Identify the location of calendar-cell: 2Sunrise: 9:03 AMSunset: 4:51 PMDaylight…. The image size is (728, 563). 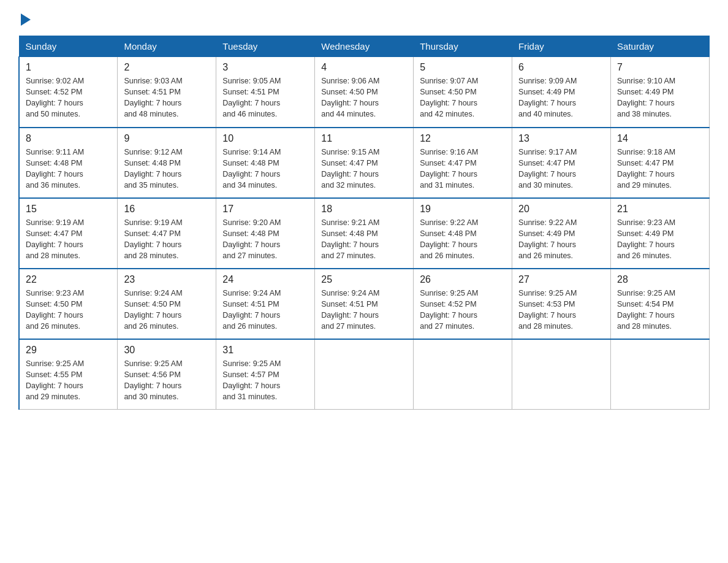
(167, 92).